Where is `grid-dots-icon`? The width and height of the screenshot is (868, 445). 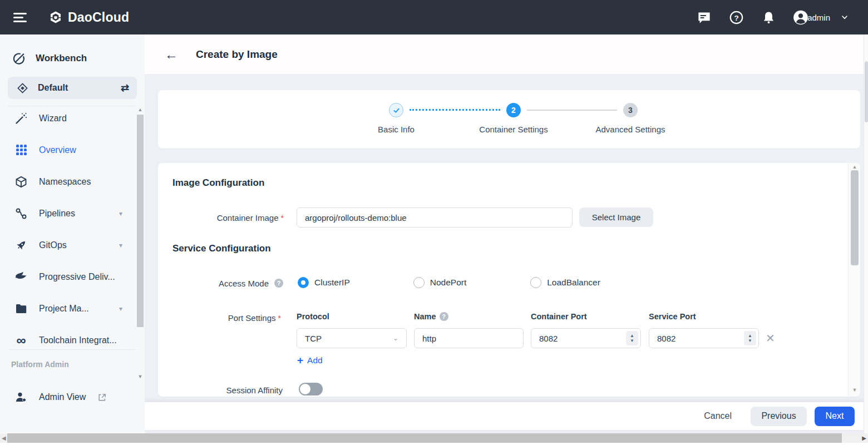
grid-dots-icon is located at coordinates (21, 150).